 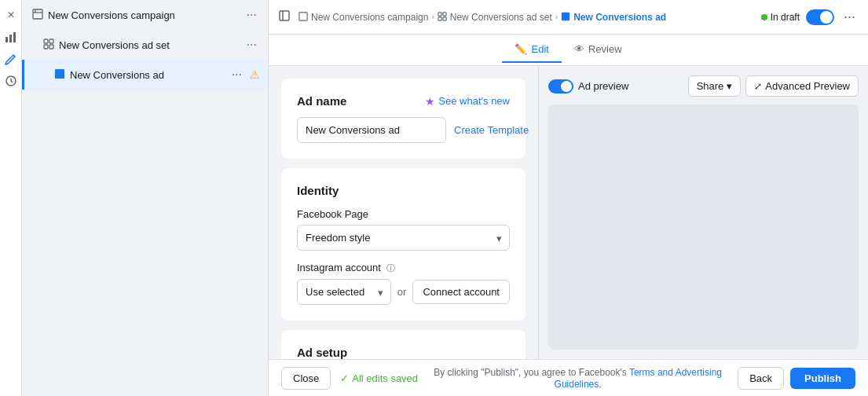 What do you see at coordinates (379, 379) in the screenshot?
I see `saved-status: ✓ All edits saved` at bounding box center [379, 379].